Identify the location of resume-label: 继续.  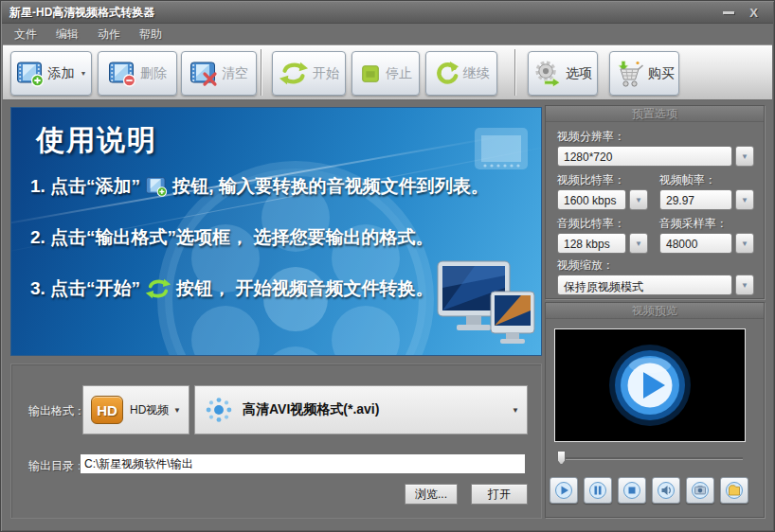
(477, 74).